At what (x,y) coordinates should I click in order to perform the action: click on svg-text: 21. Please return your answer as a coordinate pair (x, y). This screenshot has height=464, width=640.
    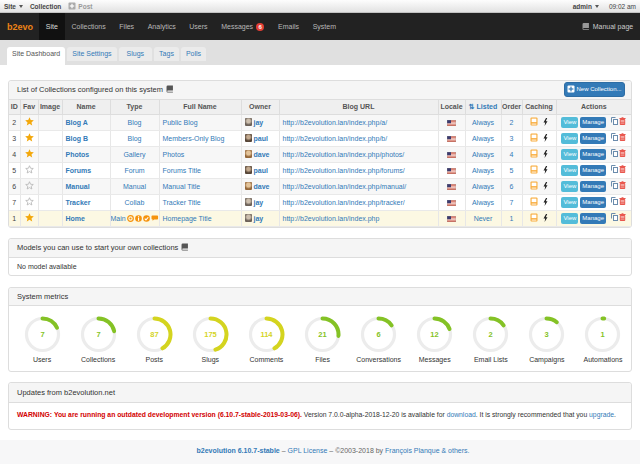
    Looking at the image, I should click on (322, 334).